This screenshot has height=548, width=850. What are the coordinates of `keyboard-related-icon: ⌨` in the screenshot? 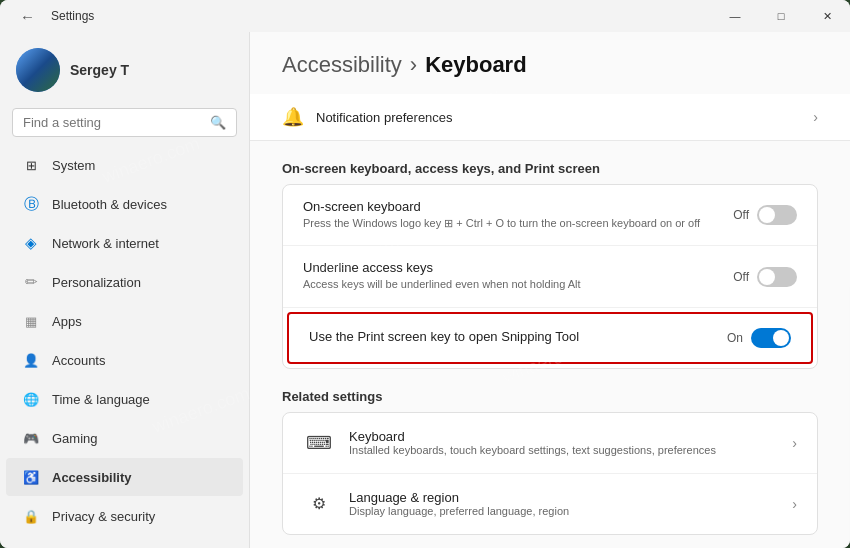 It's located at (319, 443).